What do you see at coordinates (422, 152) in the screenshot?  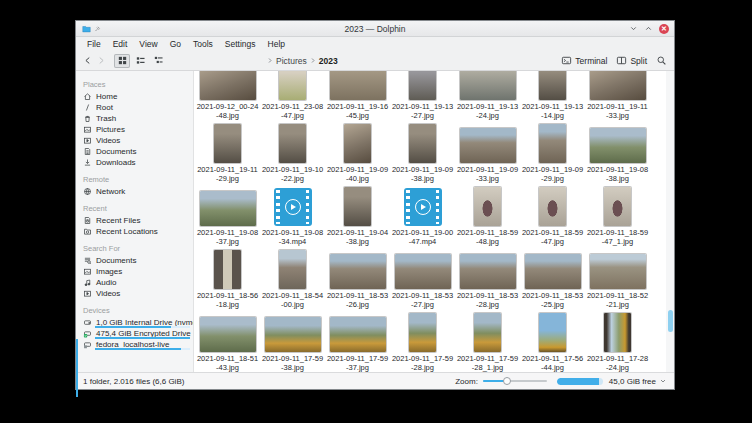 I see `image-file-item: 2021-09-11_19-09-38.jpg` at bounding box center [422, 152].